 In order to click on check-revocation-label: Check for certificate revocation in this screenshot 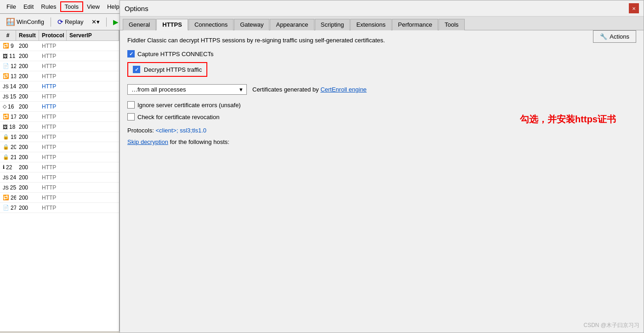, I will do `click(178, 117)`.